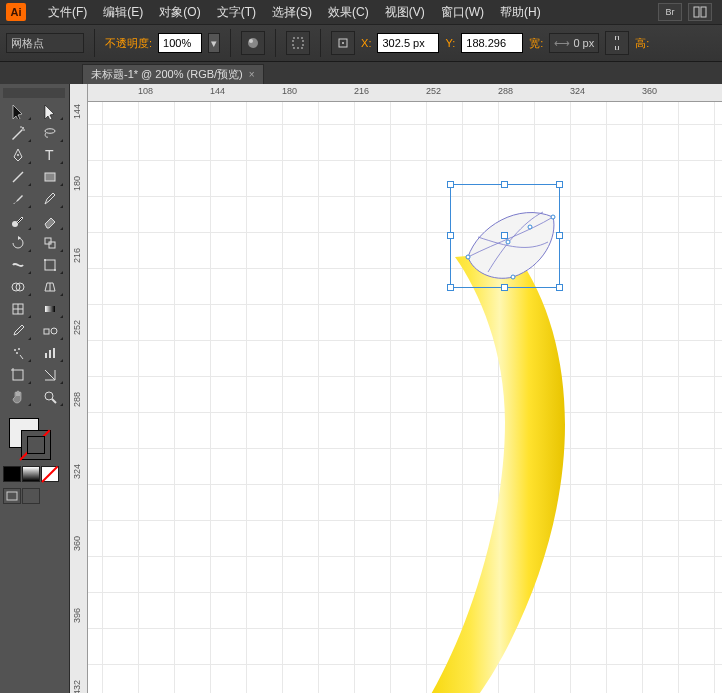 The image size is (722, 693). Describe the element at coordinates (50, 474) in the screenshot. I see `none-mode-button` at that location.